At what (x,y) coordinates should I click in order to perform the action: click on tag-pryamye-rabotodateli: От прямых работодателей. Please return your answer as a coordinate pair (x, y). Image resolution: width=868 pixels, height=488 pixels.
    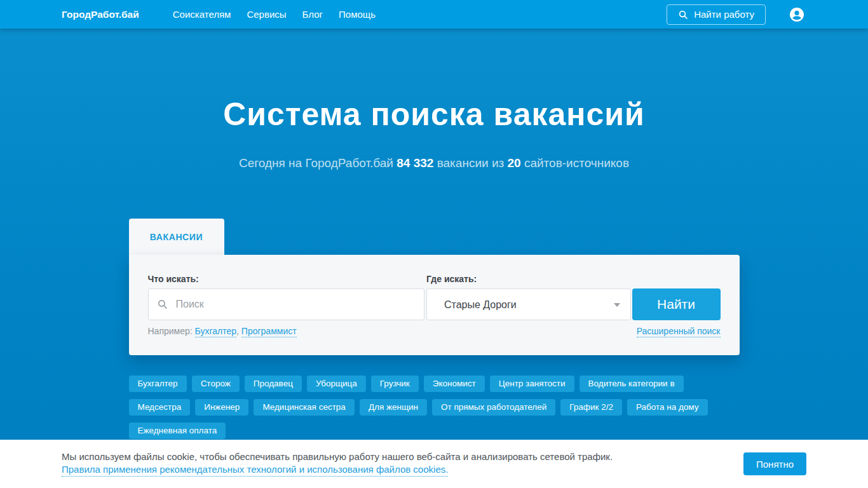
    Looking at the image, I should click on (494, 407).